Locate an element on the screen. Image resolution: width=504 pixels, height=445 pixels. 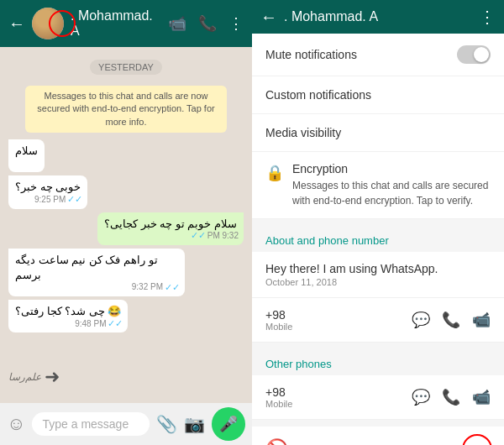
message-text: تو راهم فک کن نیم ساعت دیگه برسم is located at coordinates (87, 267).